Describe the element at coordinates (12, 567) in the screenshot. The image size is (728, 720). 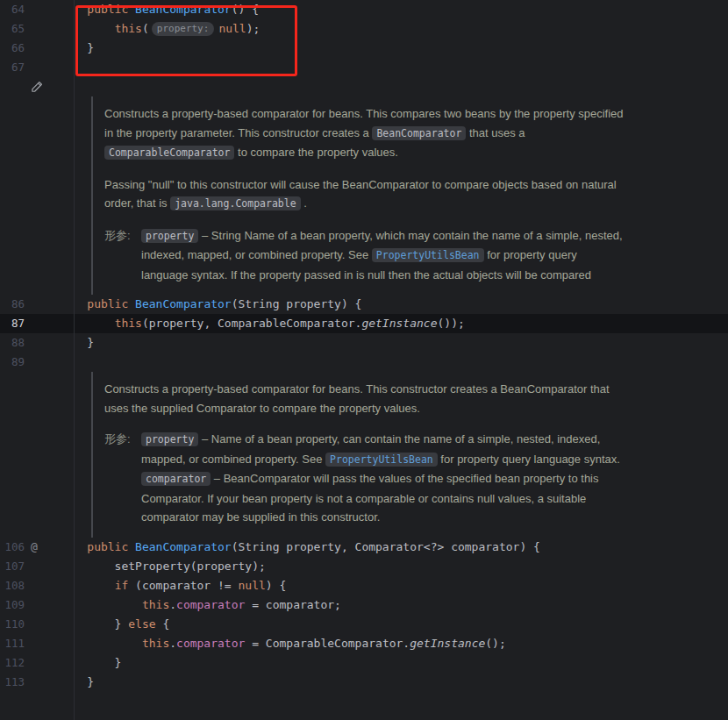
I see `line-number: 107` at that location.